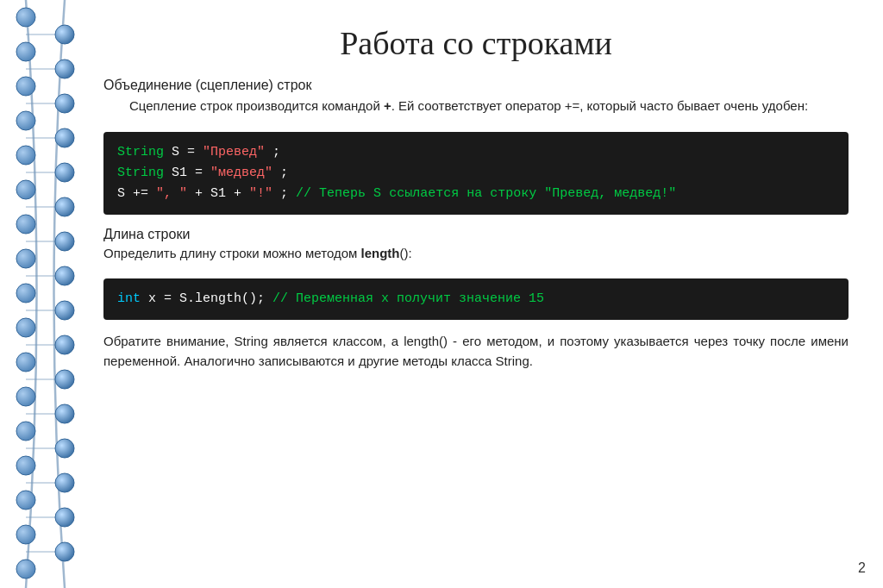 This screenshot has width=883, height=588. I want to click on code-comment-1: // Теперь S ссылается на строку "Превед,…, so click(486, 193).